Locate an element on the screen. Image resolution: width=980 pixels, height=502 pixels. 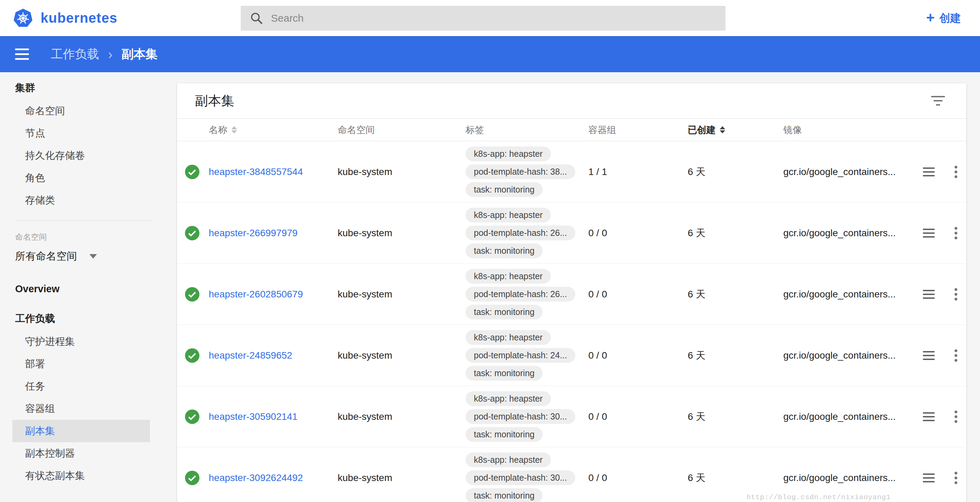
kubernetes-logo-icon is located at coordinates (23, 18).